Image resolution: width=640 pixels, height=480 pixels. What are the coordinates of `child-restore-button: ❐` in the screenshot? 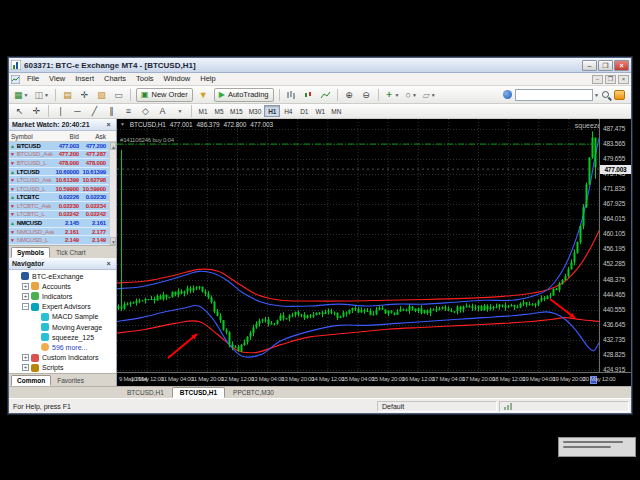 It's located at (610, 80).